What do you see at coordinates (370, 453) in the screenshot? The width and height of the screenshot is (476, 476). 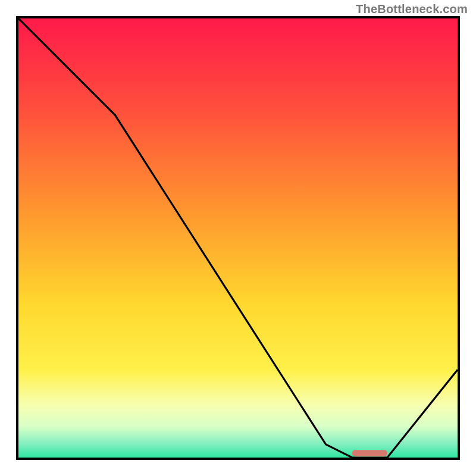 I see `optimal-range-marker` at bounding box center [370, 453].